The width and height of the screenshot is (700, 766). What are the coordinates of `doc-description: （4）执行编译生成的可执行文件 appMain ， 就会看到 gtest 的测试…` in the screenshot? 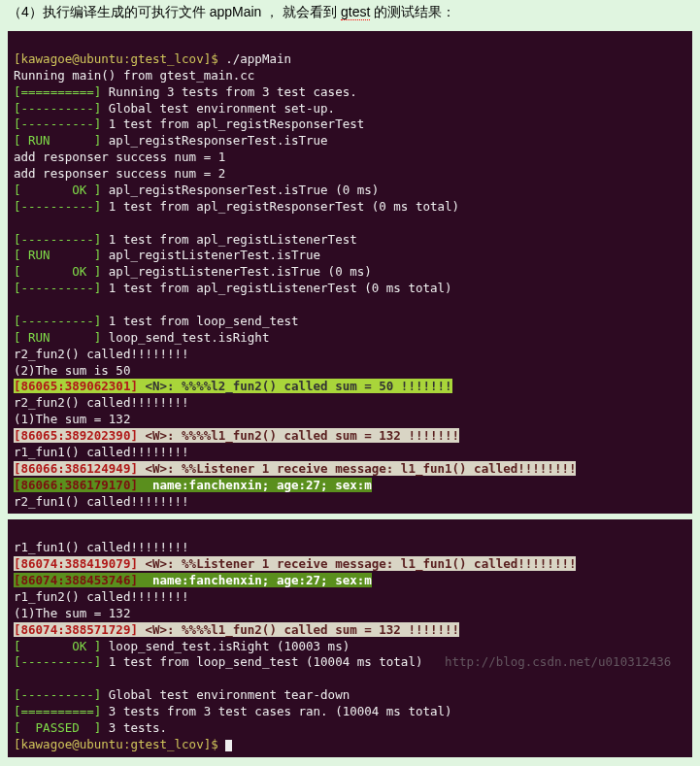 It's located at (350, 13).